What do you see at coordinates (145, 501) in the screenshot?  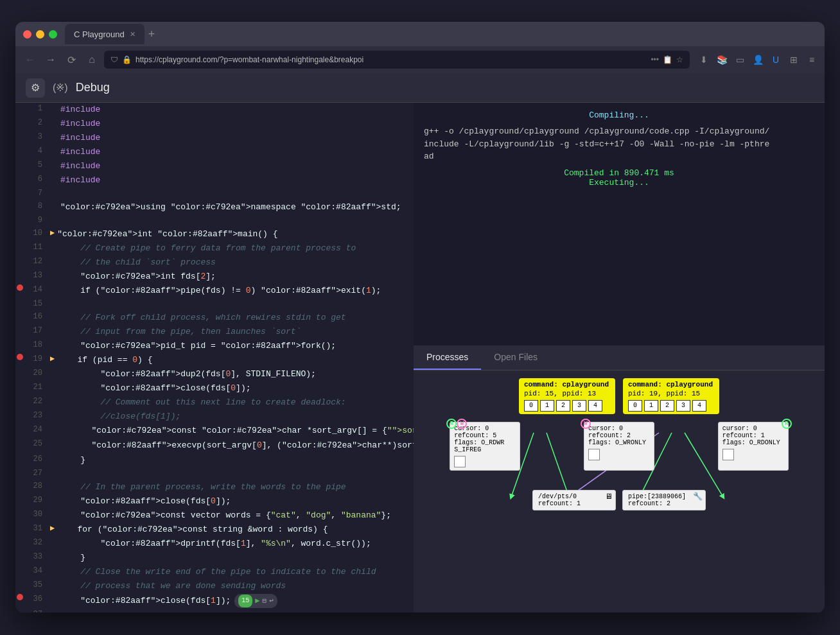 I see `code-span-29: "color:#82aaff">close(fds[0]);` at bounding box center [145, 501].